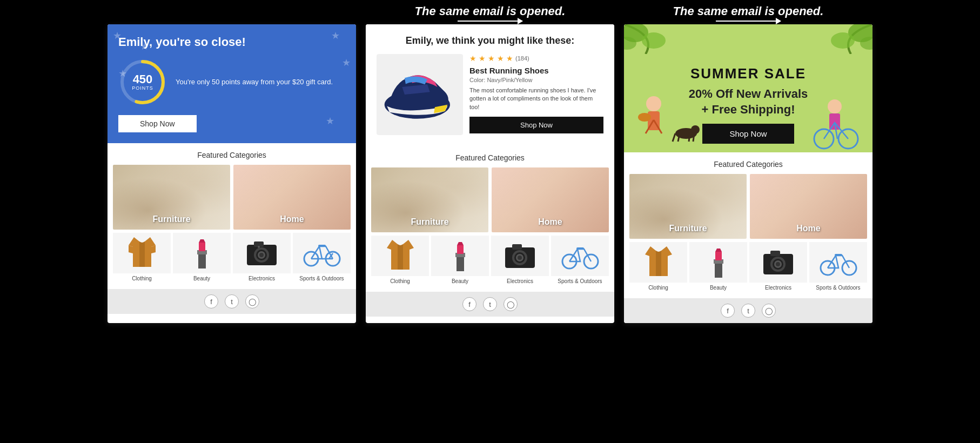  I want to click on electronics-category-3: Electronics, so click(778, 266).